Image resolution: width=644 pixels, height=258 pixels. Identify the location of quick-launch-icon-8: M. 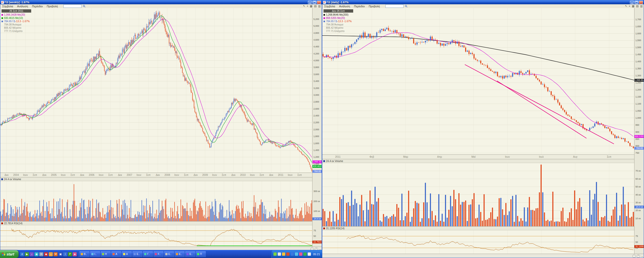
(56, 254).